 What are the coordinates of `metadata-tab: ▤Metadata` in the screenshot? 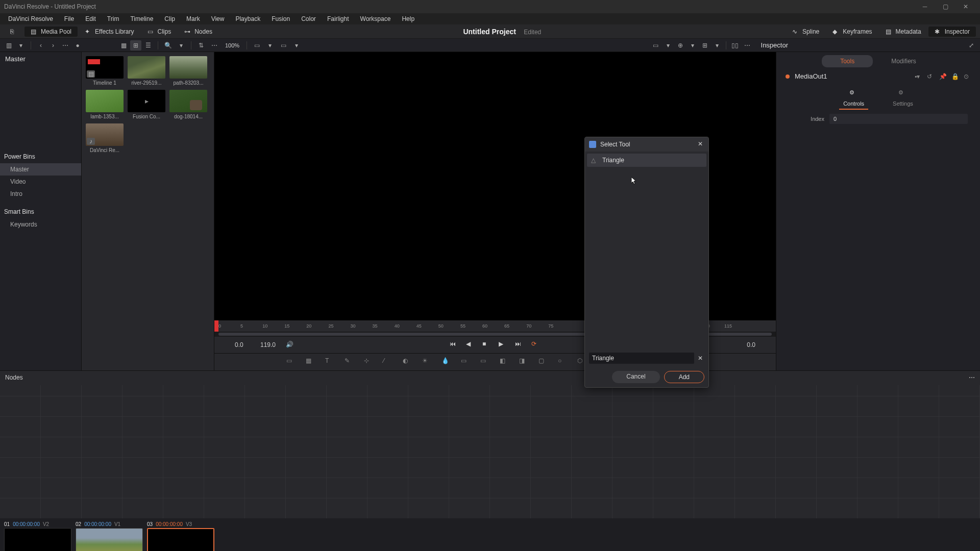 It's located at (903, 32).